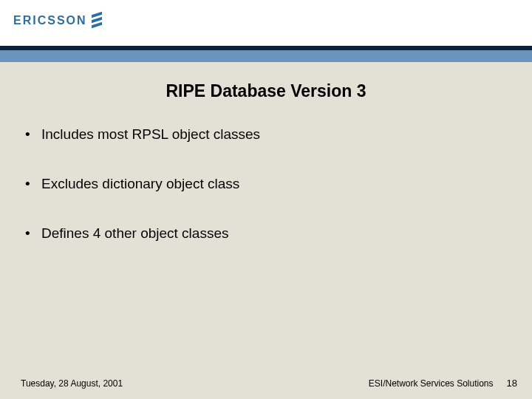 The image size is (532, 399). I want to click on footer-date: Tuesday, 28 August, 2001, so click(72, 383).